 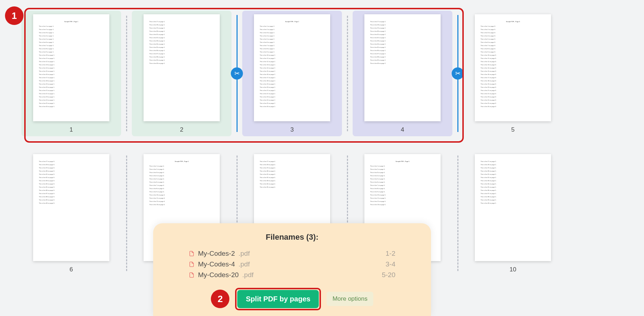 What do you see at coordinates (513, 190) in the screenshot?
I see `thumb-text-line: This is line 36 on page 5.` at bounding box center [513, 190].